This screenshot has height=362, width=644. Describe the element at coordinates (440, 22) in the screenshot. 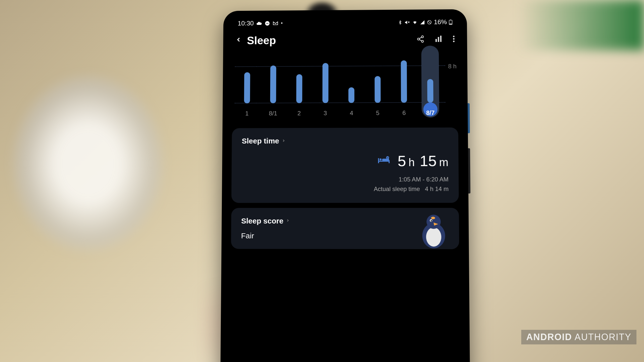

I see `battery-percent: 16%` at that location.